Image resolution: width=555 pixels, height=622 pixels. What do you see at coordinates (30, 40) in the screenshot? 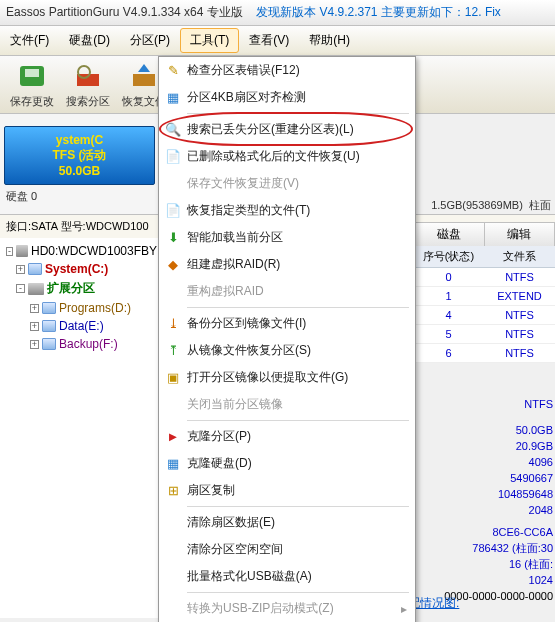
I see `menu-file: 文件(F)` at bounding box center [30, 40].